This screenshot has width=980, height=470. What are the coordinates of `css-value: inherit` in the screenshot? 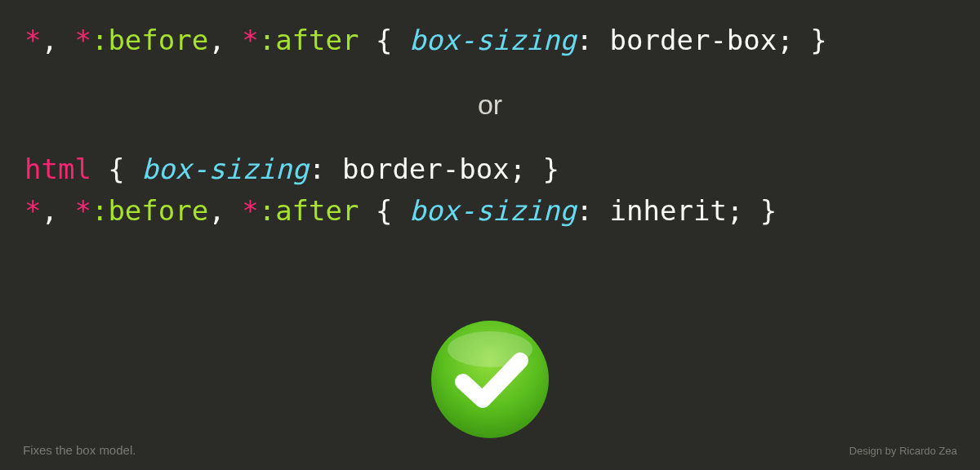 It's located at (668, 211).